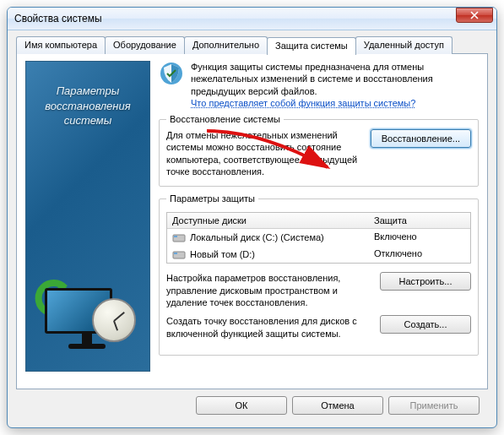 Image resolution: width=504 pixels, height=435 pixels. What do you see at coordinates (145, 46) in the screenshot?
I see `tab-hardware: Оборудование` at bounding box center [145, 46].